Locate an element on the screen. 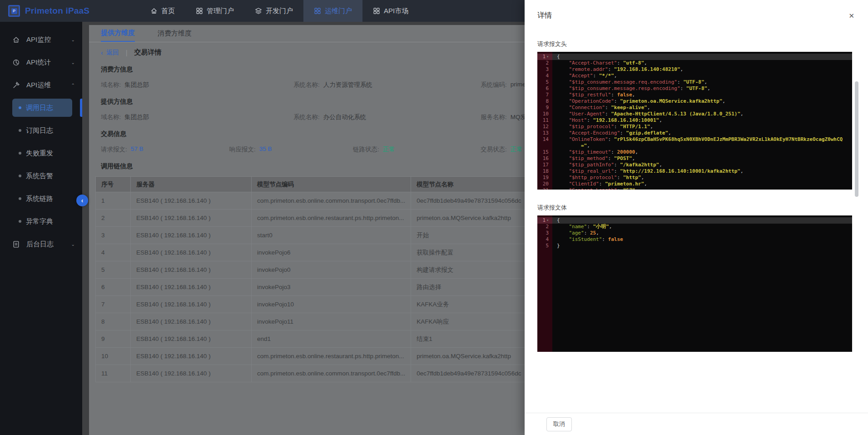  cell: 5 is located at coordinates (114, 270).